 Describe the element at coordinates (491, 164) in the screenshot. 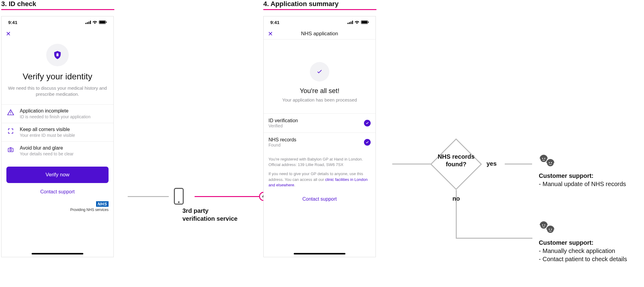

I see `branch-yes-label: yes` at that location.